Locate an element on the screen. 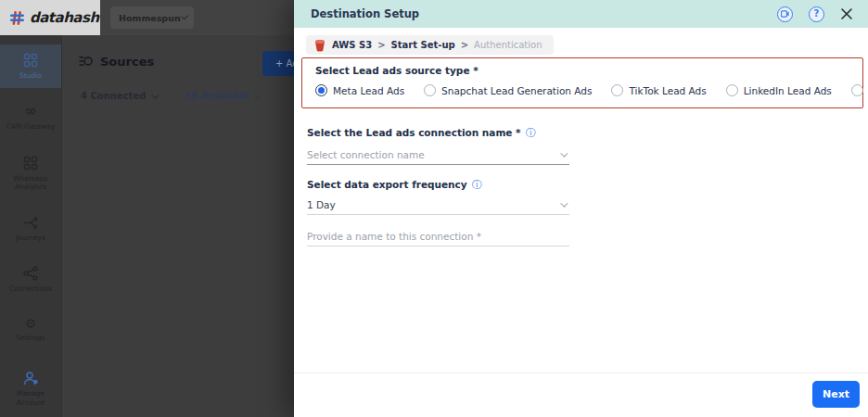 The width and height of the screenshot is (868, 417). brand-logo: datahash is located at coordinates (50, 18).